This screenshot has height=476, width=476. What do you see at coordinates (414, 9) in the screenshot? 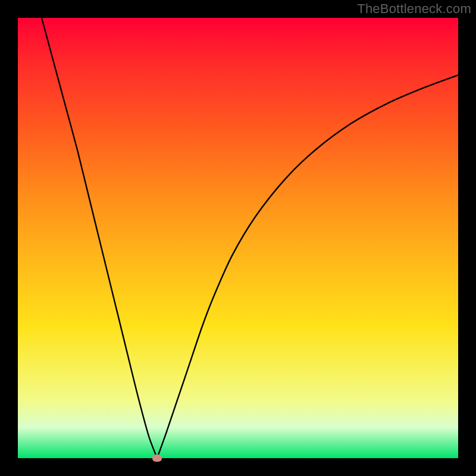
I see `watermark-text: TheBottleneck.com` at bounding box center [414, 9].